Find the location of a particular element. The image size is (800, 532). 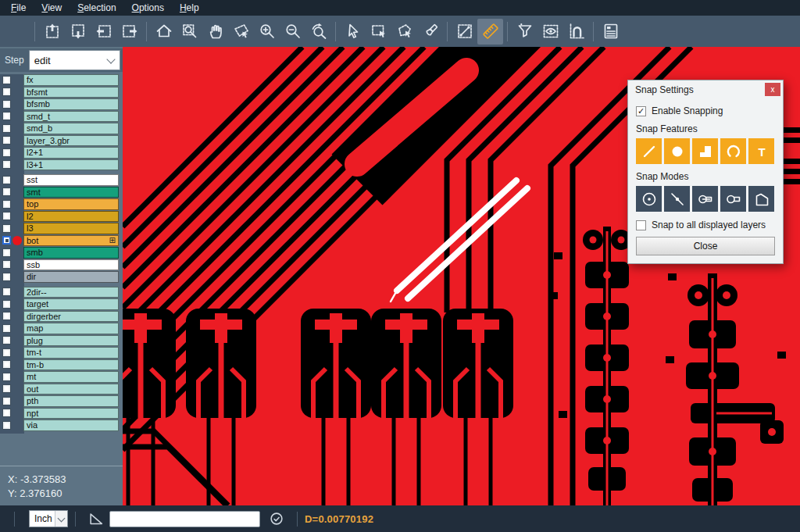

layer-row: bfsmb⊞ is located at coordinates (61, 105).